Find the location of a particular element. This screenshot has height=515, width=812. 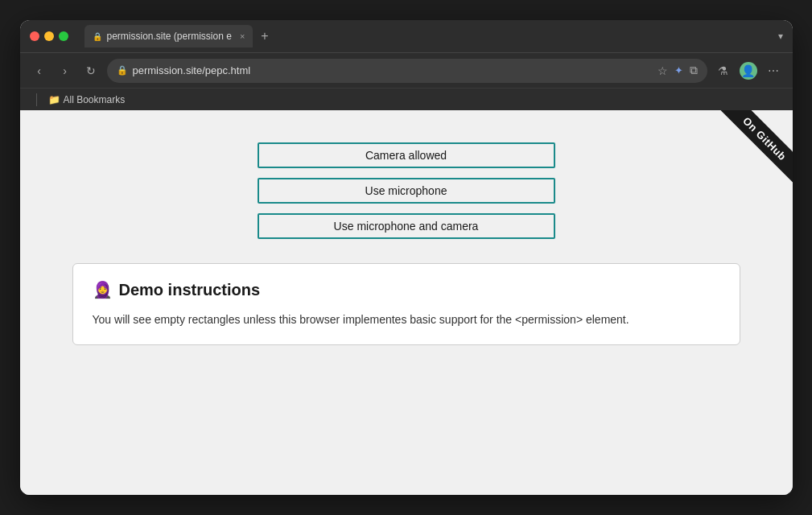

lock-icon: 🔒 is located at coordinates (122, 71).